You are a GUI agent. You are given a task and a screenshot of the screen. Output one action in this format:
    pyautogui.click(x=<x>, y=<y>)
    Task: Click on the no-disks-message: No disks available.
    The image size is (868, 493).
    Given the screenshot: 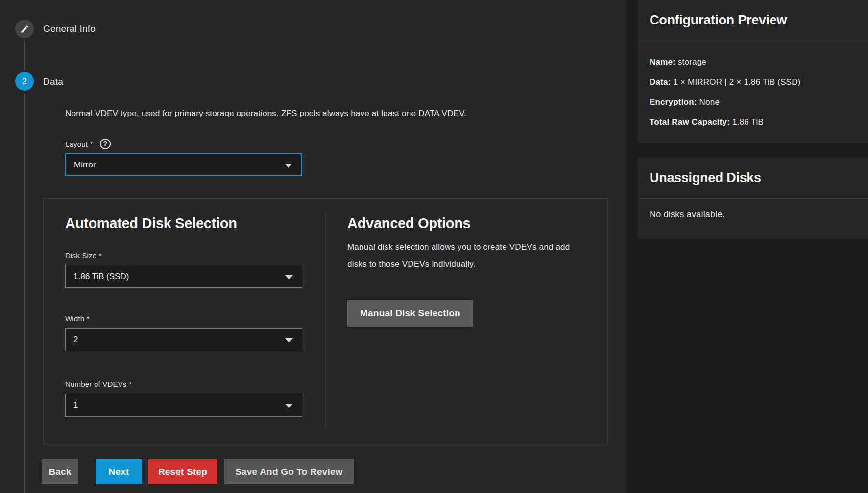 What is the action you would take?
    pyautogui.click(x=753, y=214)
    